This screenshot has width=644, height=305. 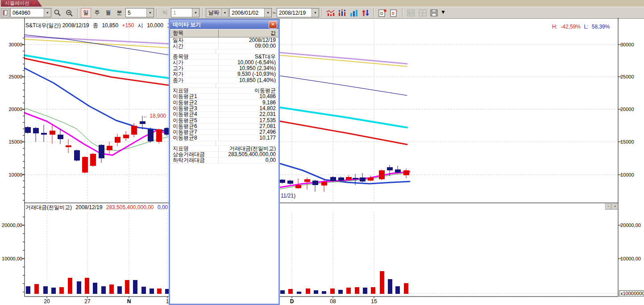 I want to click on period-minute-button: 분, so click(x=120, y=13).